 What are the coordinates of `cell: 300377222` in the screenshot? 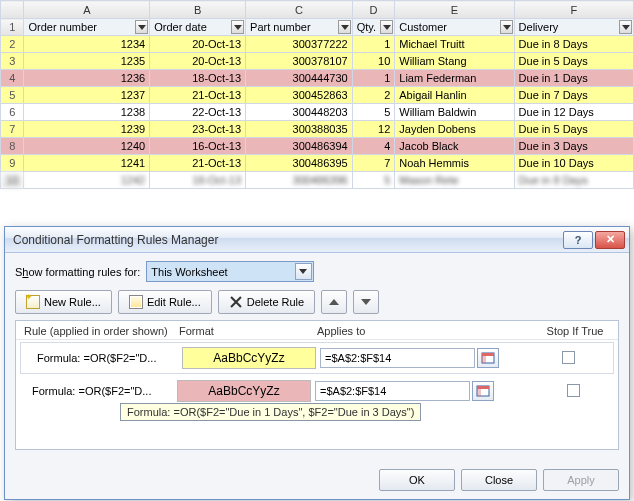 It's located at (300, 44).